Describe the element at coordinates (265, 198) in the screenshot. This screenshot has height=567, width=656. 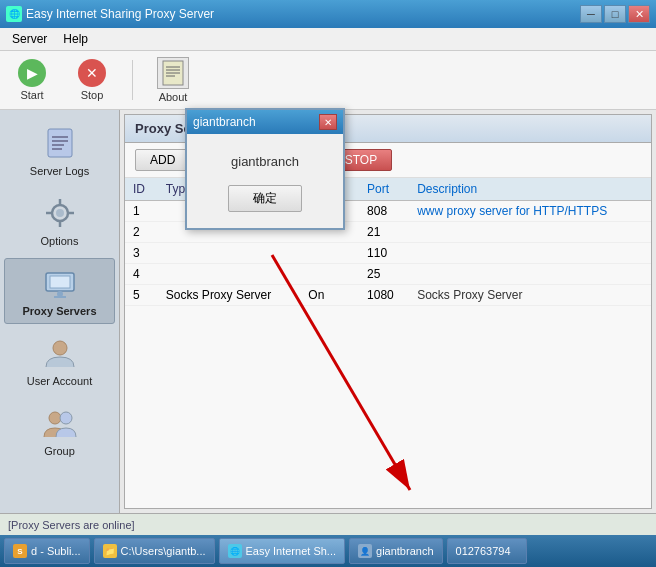
I see `dialog-ok-button: 确定` at that location.